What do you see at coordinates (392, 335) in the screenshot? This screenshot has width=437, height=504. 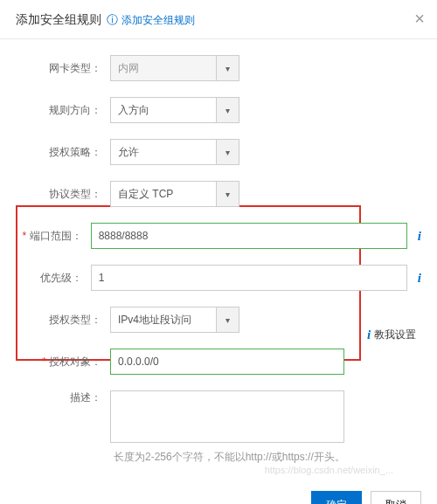 I see `teach-me-link: i 教我设置` at bounding box center [392, 335].